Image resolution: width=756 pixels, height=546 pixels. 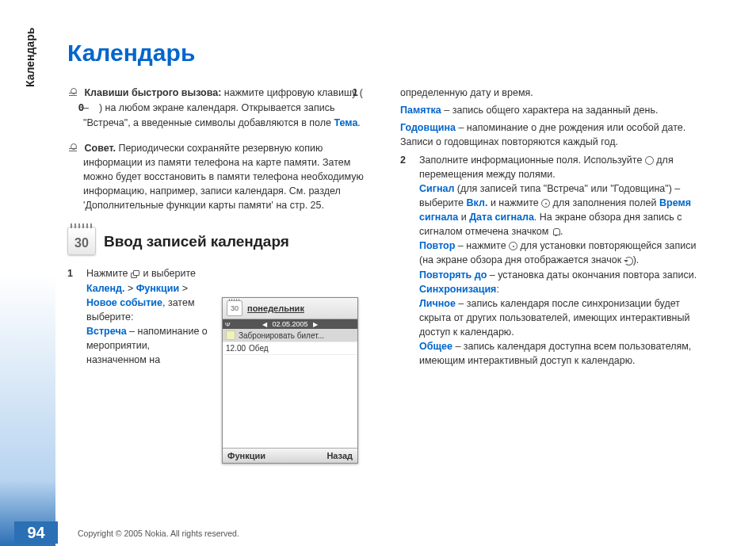 What do you see at coordinates (139, 317) in the screenshot?
I see `step-1: 1 Нажмите и выберите Календ. > Функции >…` at bounding box center [139, 317].